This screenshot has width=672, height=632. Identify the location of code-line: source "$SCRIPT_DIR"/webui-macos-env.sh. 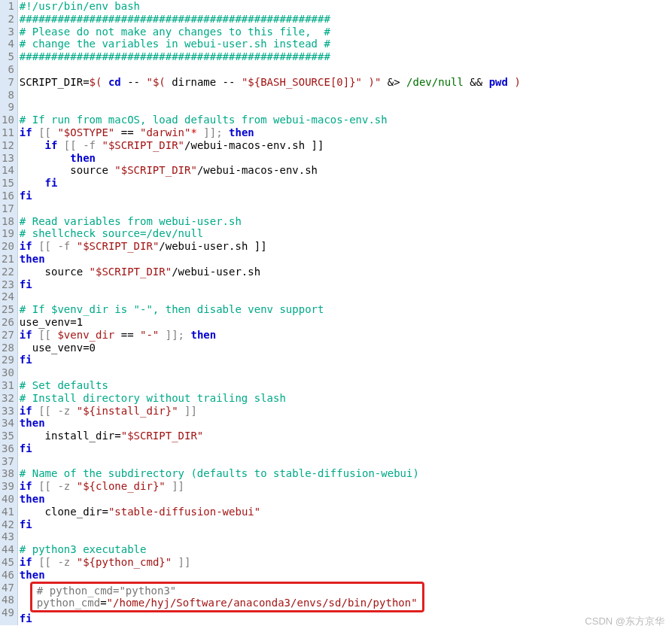
(346, 170).